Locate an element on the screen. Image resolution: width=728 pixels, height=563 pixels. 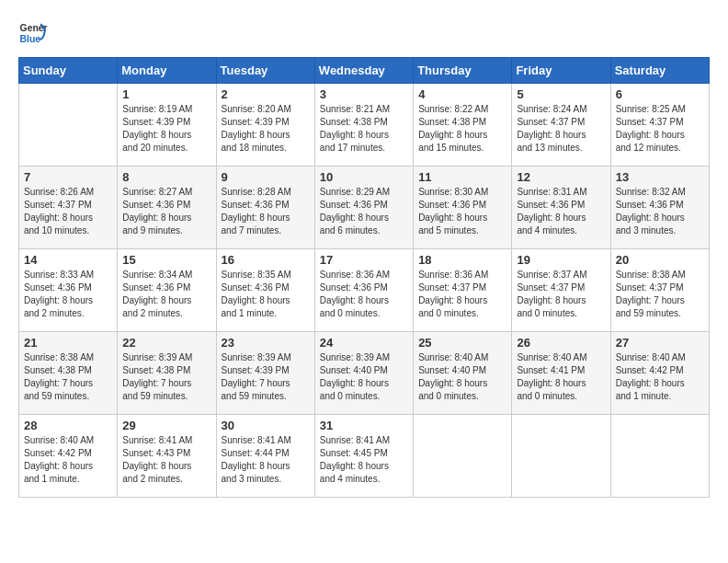
calendar-cell: 16Sunrise: 8:35 AM Sunset: 4:36 PM Dayli… is located at coordinates (265, 291).